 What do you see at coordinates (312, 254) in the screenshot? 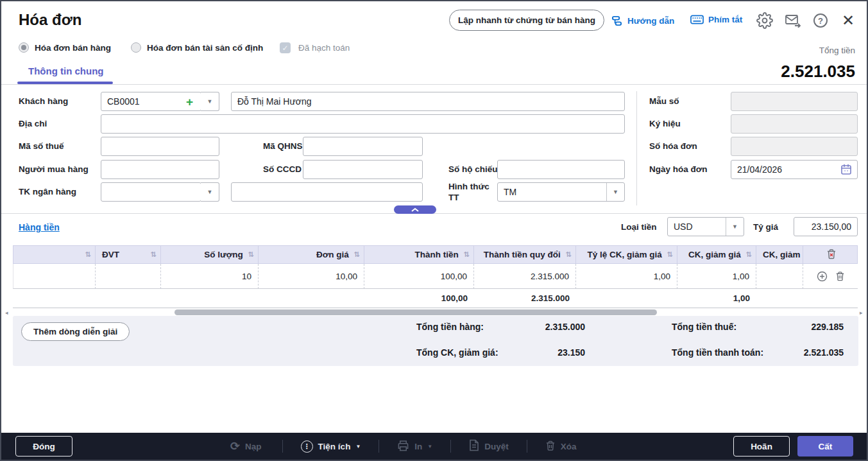
I see `column-header-unit-price: Đơn giá⇅` at bounding box center [312, 254].